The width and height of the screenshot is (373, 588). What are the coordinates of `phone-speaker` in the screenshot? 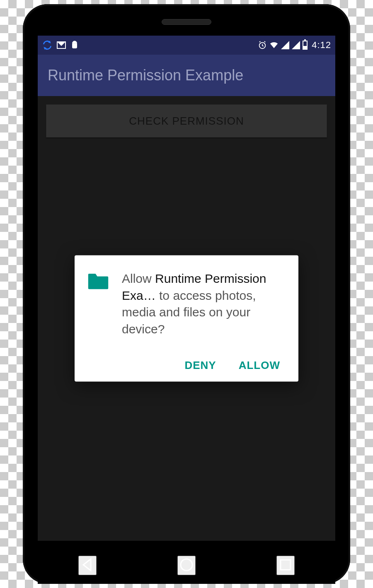 It's located at (186, 22).